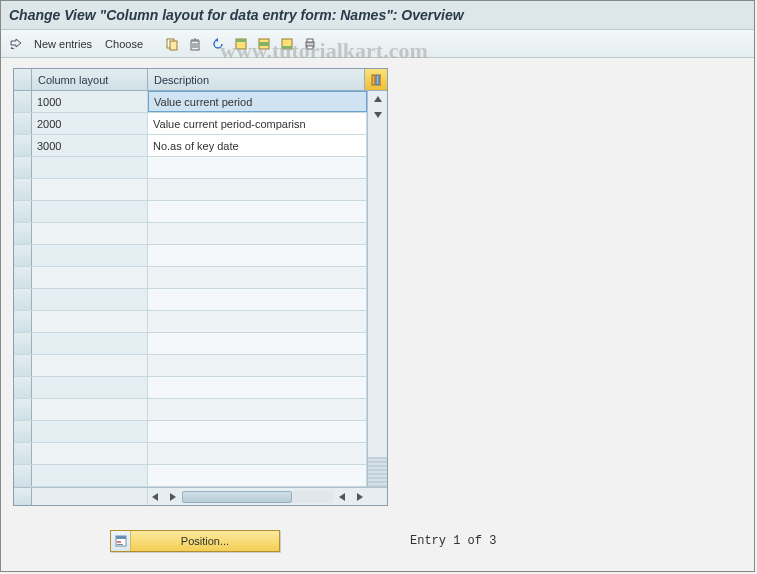 The width and height of the screenshot is (757, 574). What do you see at coordinates (90, 146) in the screenshot?
I see `cell-layout: 3000` at bounding box center [90, 146].